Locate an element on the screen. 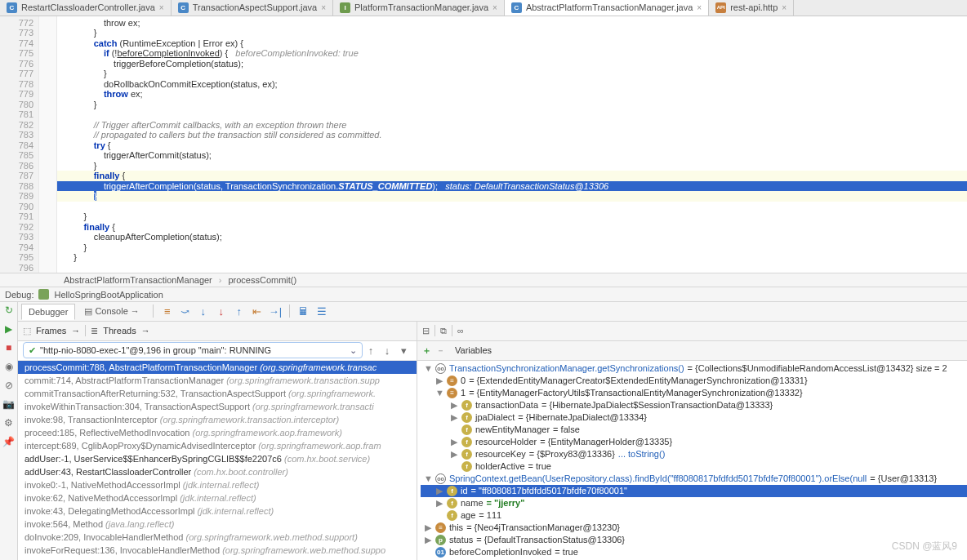  variables-label: Variables is located at coordinates (474, 350).